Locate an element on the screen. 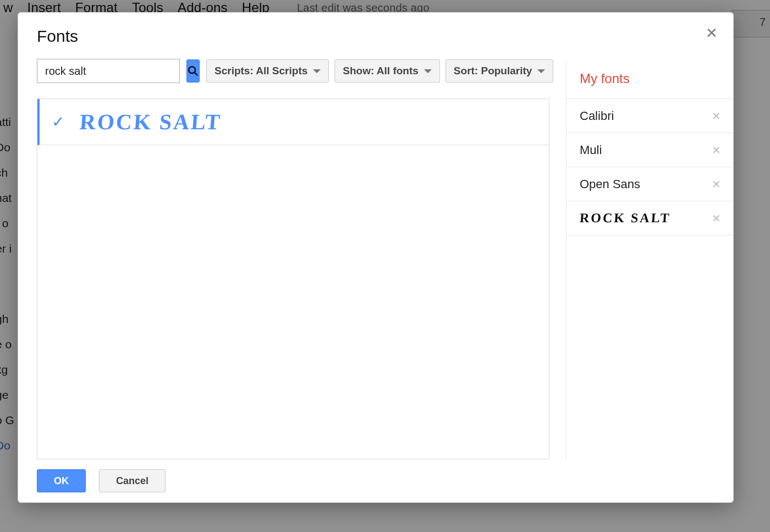 The image size is (770, 532). close-button: ✕ is located at coordinates (712, 33).